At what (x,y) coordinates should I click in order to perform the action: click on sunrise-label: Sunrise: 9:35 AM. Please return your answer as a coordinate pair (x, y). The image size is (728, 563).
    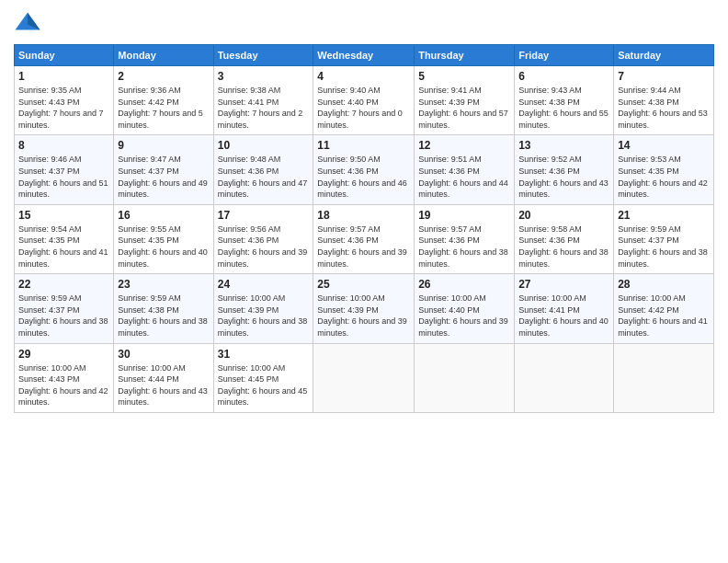
    Looking at the image, I should click on (50, 90).